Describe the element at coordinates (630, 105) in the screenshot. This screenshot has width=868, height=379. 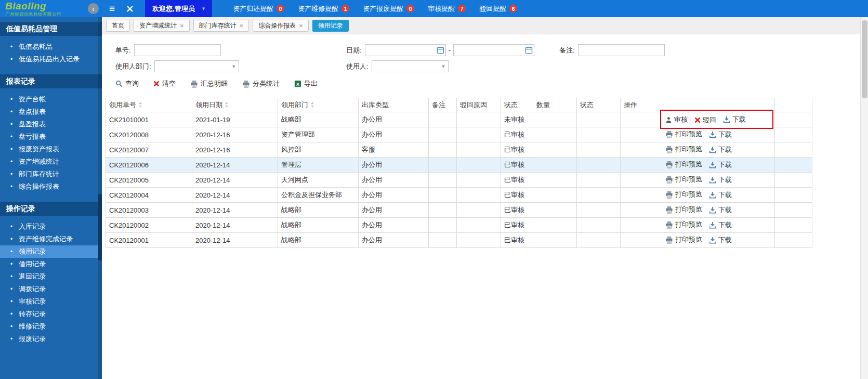
I see `column-header-label: 操作` at that location.